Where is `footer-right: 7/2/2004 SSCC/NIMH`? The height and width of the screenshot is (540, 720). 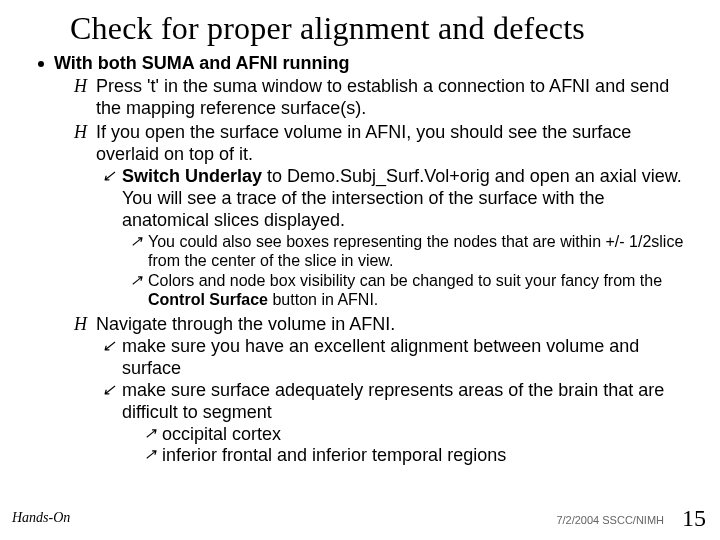 footer-right: 7/2/2004 SSCC/NIMH is located at coordinates (610, 520).